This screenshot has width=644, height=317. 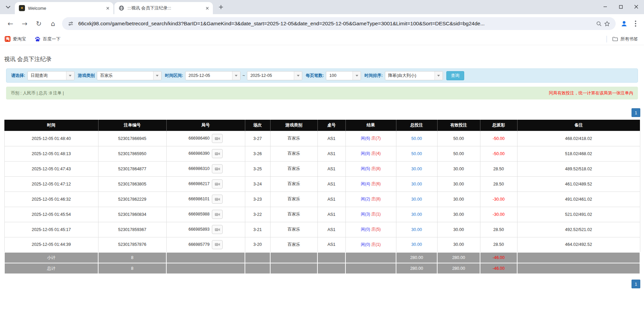 I want to click on bookmarks-bar: 淘 爱淘宝 百度一下 所有书签, so click(x=322, y=39).